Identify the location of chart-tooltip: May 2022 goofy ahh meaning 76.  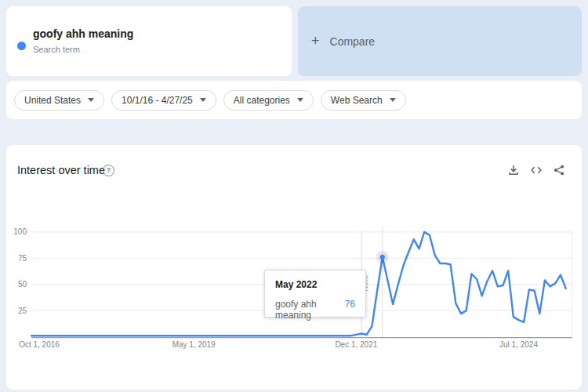
(315, 293).